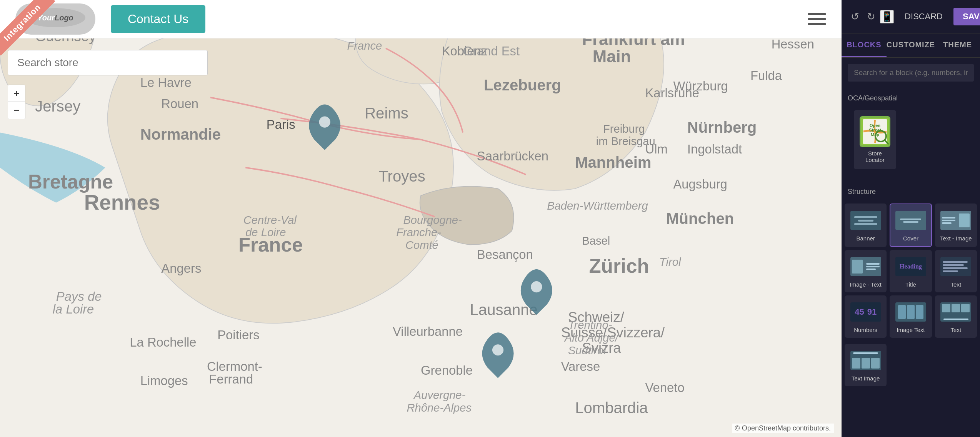 Image resolution: width=980 pixels, height=437 pixels. Describe the element at coordinates (967, 17) in the screenshot. I see `save-button: SAVE` at that location.